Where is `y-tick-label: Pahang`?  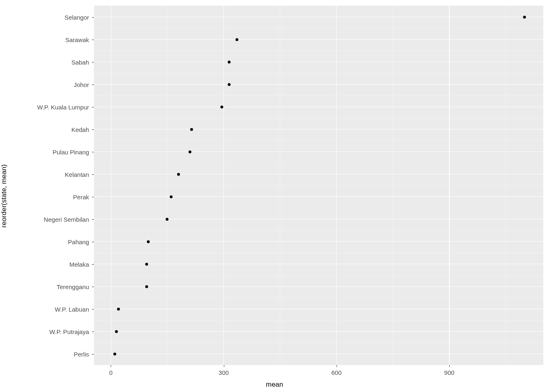
y-tick-label: Pahang is located at coordinates (78, 242).